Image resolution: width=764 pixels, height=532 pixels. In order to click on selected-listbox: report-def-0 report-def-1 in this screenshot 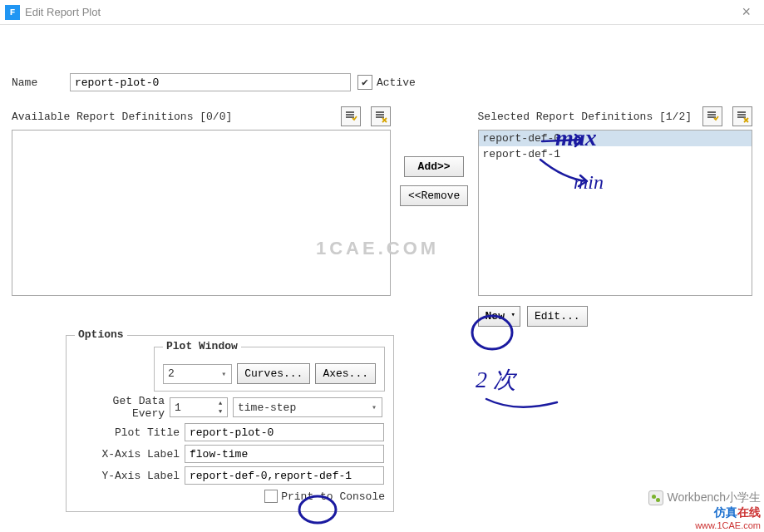, I will do `click(615, 213)`.